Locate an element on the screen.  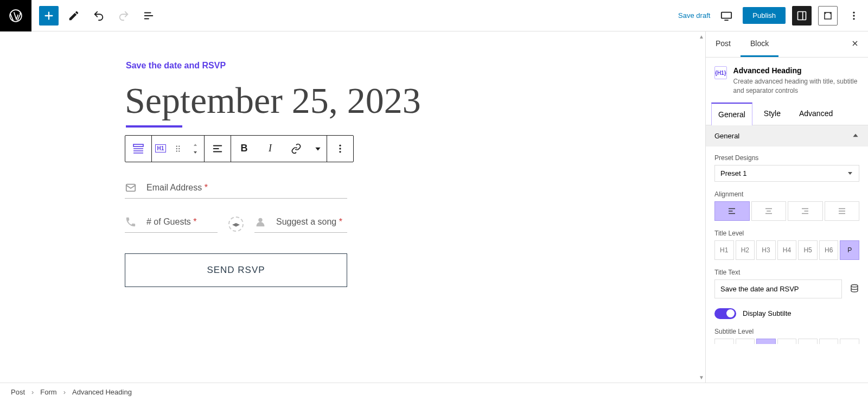
inner-tab-advanced: Advanced is located at coordinates (816, 113).